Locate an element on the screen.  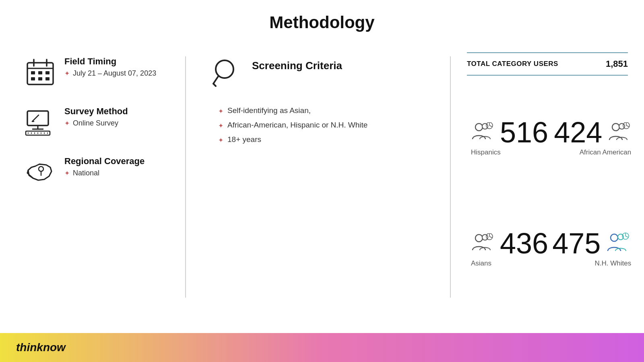
screening-header: Screening Criteria is located at coordinates (318, 75).